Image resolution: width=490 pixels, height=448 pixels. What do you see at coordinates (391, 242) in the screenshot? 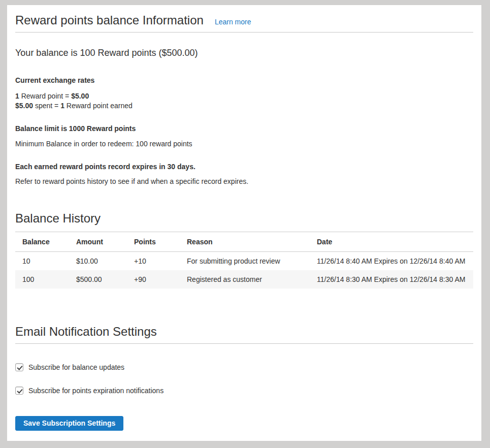
I see `column-header-date: Date` at bounding box center [391, 242].